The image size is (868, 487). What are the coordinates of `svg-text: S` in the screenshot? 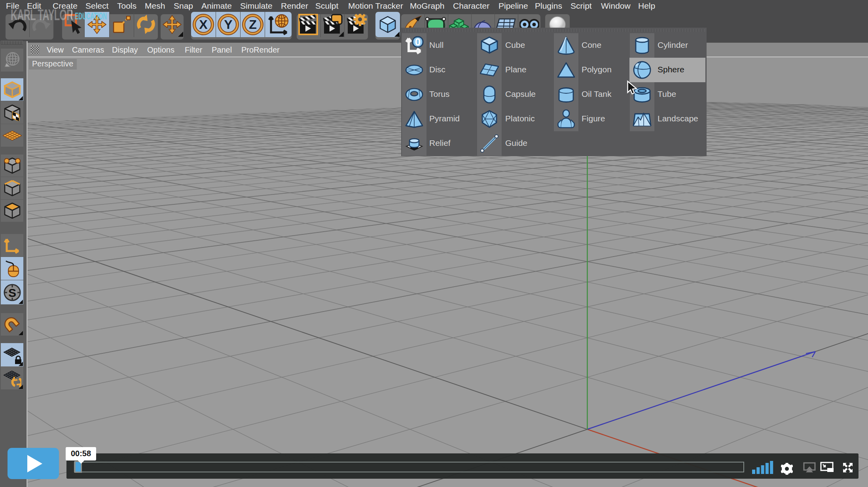 It's located at (12, 293).